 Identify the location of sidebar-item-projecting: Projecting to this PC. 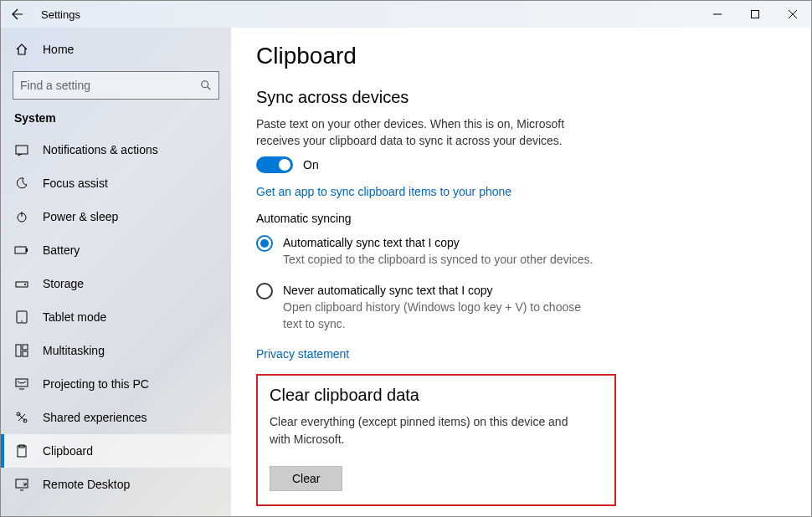
(116, 384).